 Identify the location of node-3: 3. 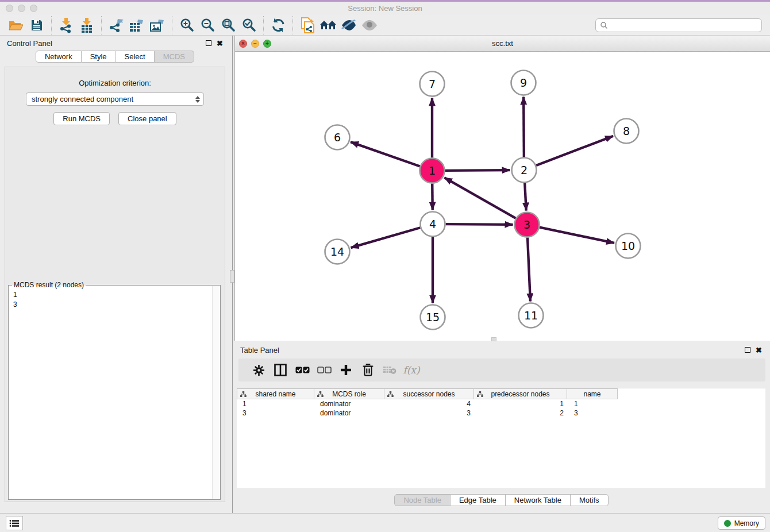
(528, 225).